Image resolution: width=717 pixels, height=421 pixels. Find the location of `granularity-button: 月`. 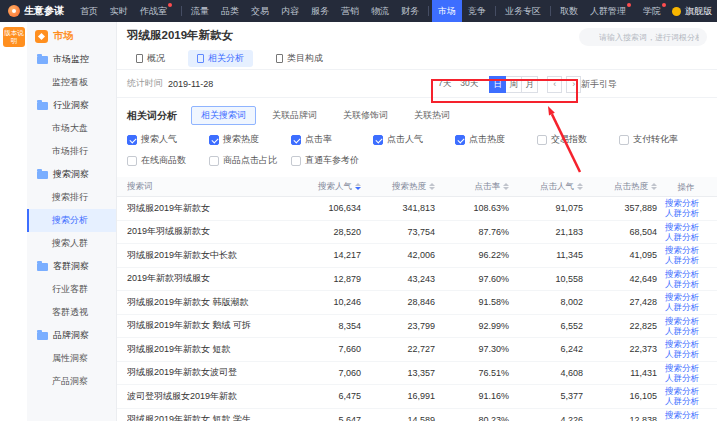

granularity-button: 月 is located at coordinates (530, 84).